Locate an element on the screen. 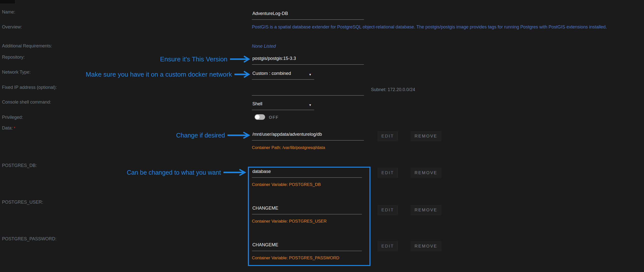 The image size is (644, 272). container-variable-password-text: Container Variable: POSTGRES_PASSWORD is located at coordinates (296, 258).